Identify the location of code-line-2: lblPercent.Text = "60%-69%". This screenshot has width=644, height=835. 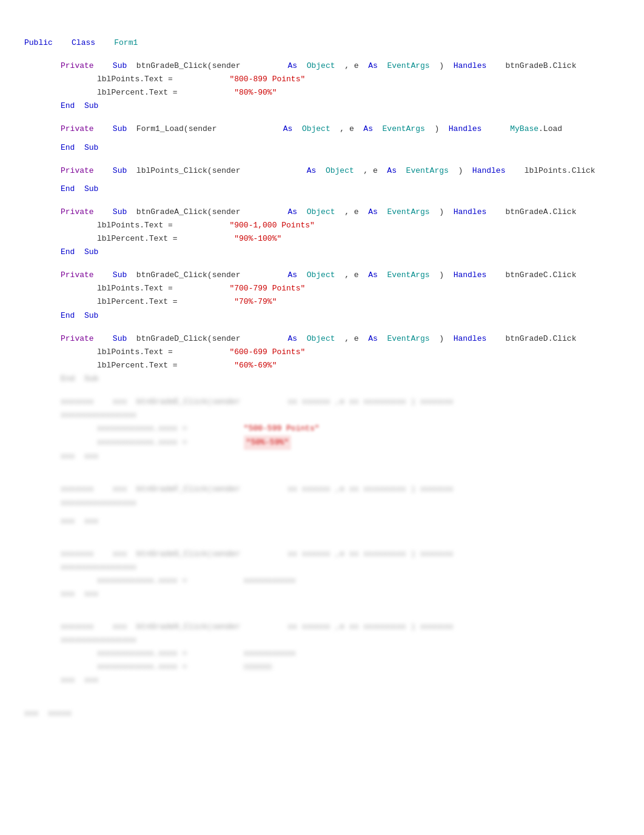
(322, 366).